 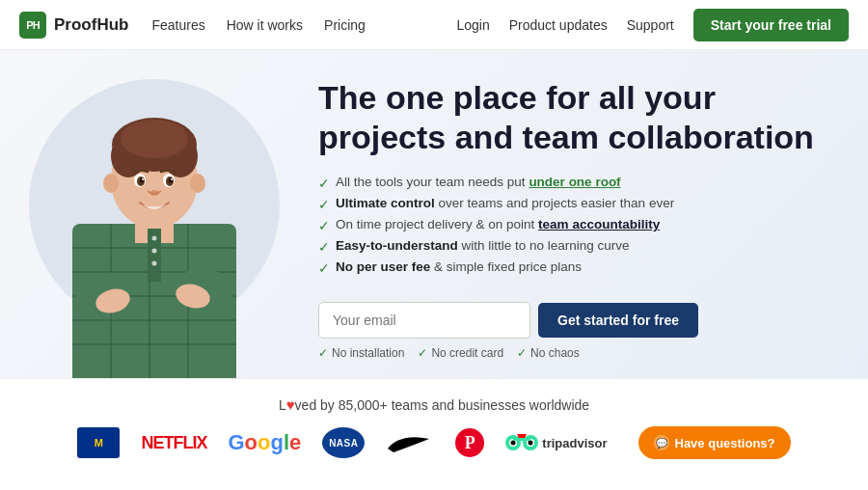 What do you see at coordinates (574, 183) in the screenshot?
I see `feature-item-1: ✓ All the tools your team needs put unde…` at bounding box center [574, 183].